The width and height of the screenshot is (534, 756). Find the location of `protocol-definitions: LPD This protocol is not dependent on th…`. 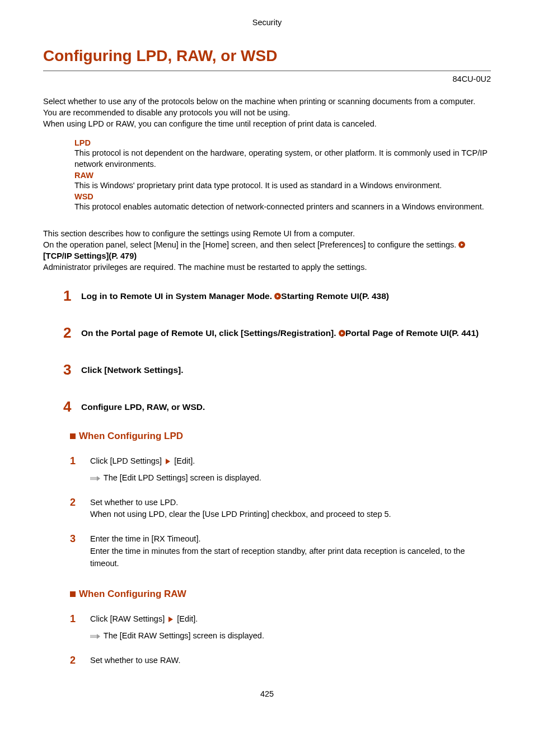

protocol-definitions: LPD This protocol is not dependent on th… is located at coordinates (283, 175).